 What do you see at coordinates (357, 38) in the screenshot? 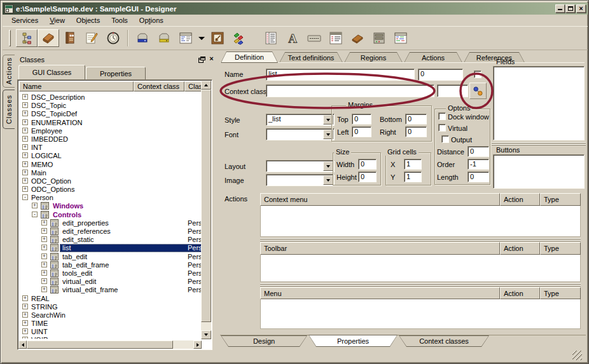
I see `eraser-brown-icon` at bounding box center [357, 38].